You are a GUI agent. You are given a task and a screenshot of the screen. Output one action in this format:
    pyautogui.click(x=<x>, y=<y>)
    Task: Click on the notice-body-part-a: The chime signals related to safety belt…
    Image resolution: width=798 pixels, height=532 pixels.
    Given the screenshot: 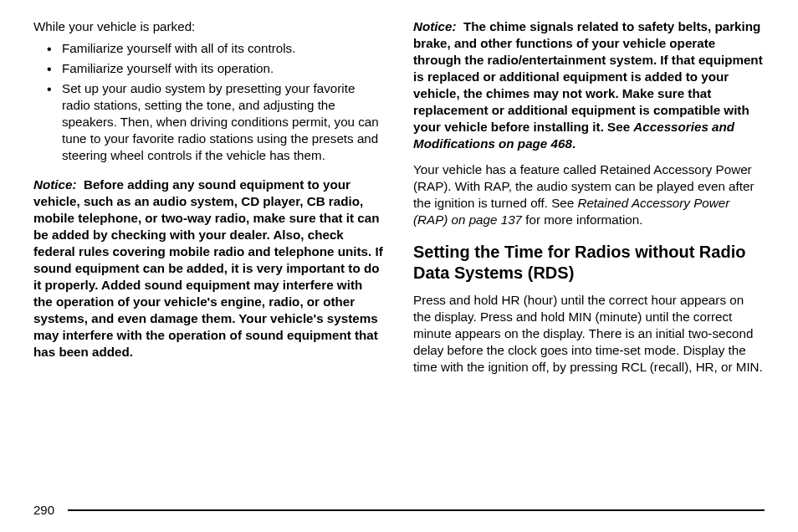 What is the action you would take?
    pyautogui.click(x=588, y=77)
    